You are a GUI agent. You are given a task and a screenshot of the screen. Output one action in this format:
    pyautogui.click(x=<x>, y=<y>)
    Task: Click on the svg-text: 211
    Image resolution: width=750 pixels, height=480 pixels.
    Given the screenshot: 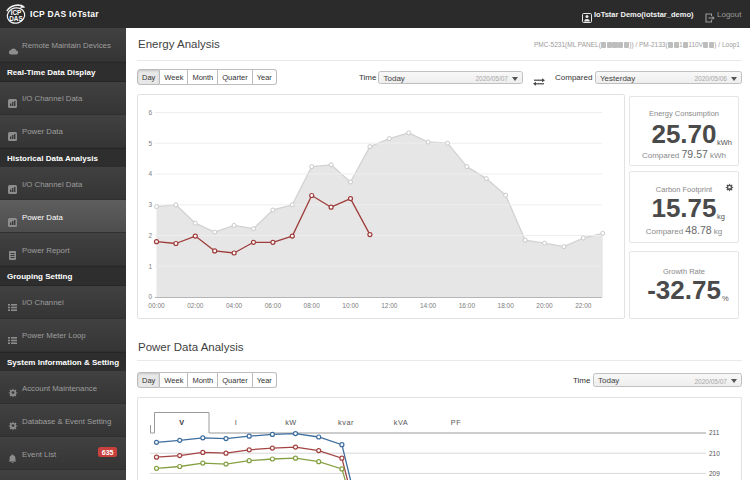 What is the action you would take?
    pyautogui.click(x=714, y=432)
    